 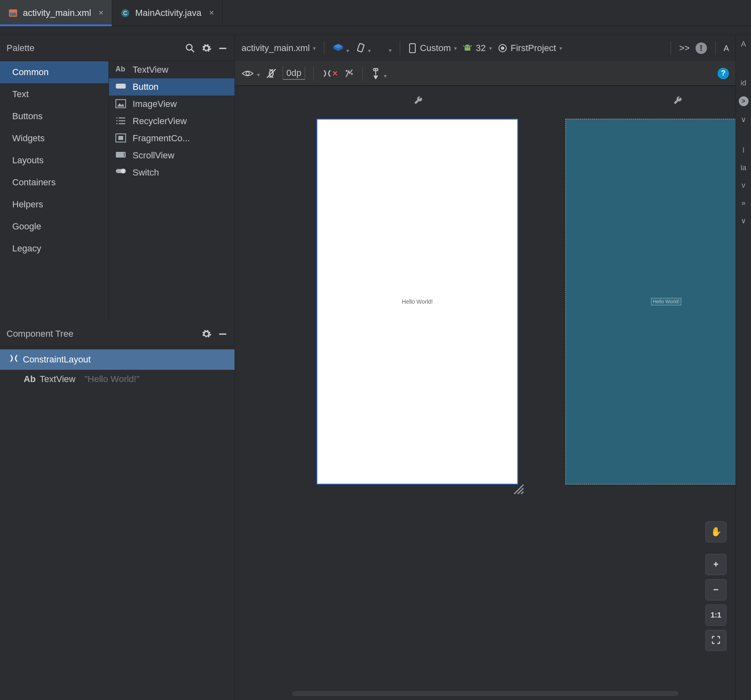 What do you see at coordinates (250, 73) in the screenshot?
I see `view-options-icon: ▾` at bounding box center [250, 73].